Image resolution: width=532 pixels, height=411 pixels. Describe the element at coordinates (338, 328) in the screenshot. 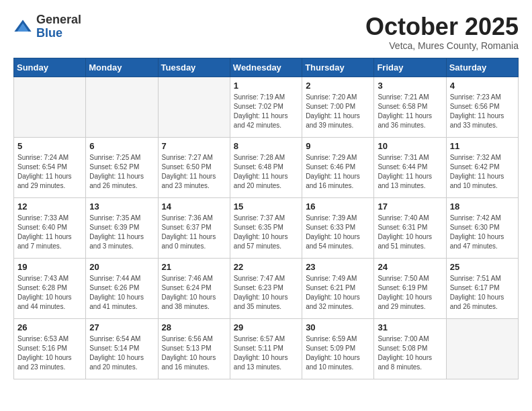

I see `day-number: 30` at that location.